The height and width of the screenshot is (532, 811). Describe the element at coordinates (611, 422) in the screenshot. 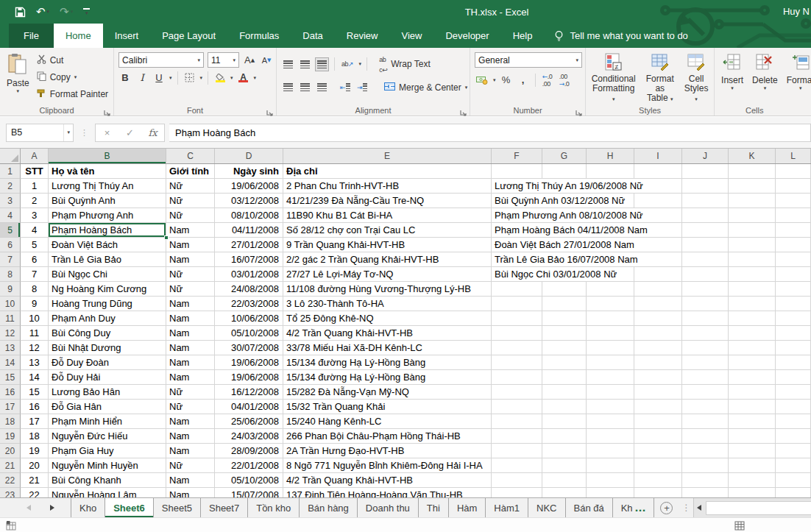

I see `cell-H18` at that location.